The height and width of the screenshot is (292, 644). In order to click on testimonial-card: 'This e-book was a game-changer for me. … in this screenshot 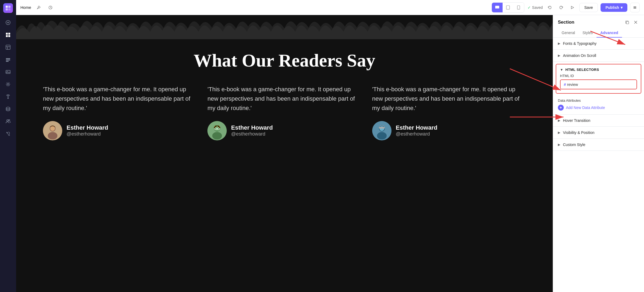, I will do `click(284, 112)`.